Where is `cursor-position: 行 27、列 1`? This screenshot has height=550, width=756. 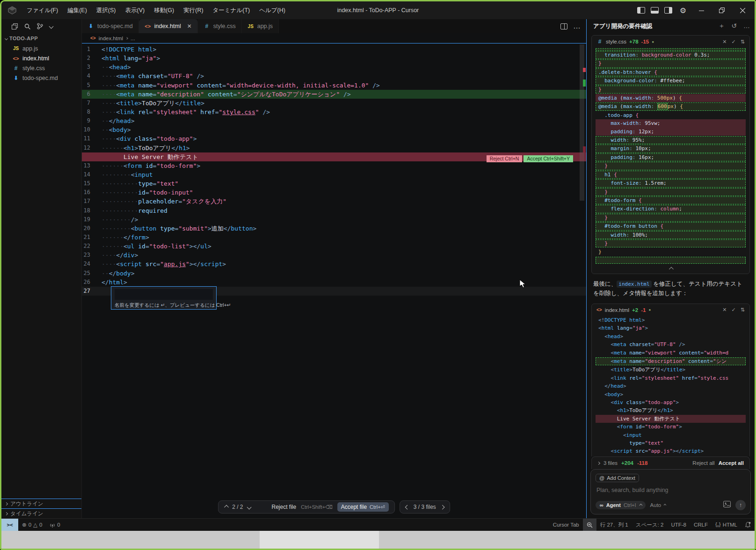
cursor-position: 行 27、列 1 is located at coordinates (614, 525).